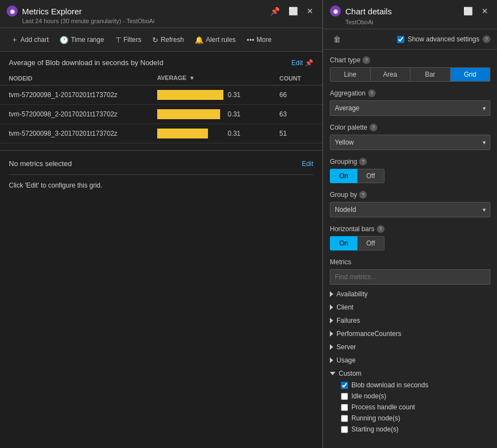 This screenshot has width=497, height=448. Describe the element at coordinates (14, 40) in the screenshot. I see `add-icon: ＋` at that location.